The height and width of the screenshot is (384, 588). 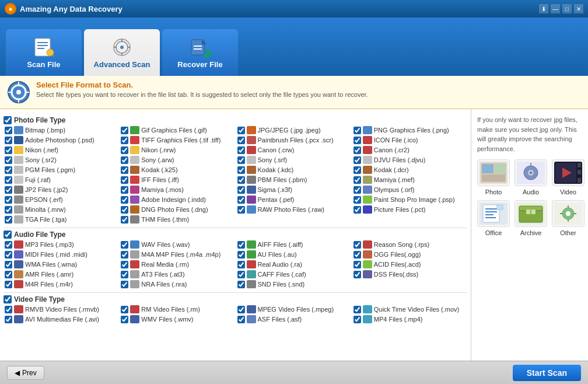 What do you see at coordinates (410, 319) in the screenshot?
I see `file-item: MP4 Files (.mp4)` at bounding box center [410, 319].